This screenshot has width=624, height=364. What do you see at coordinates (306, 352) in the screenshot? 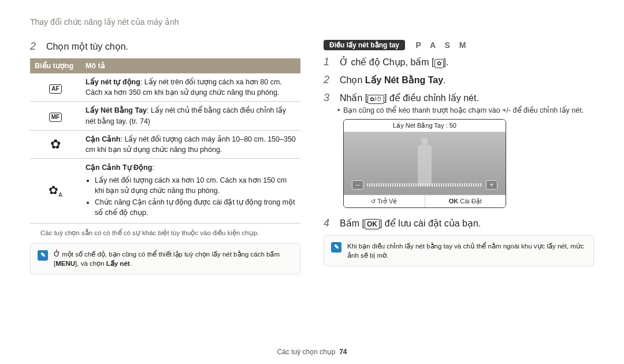
I see `footer-section: Các tuỳ chọn chụp` at bounding box center [306, 352].